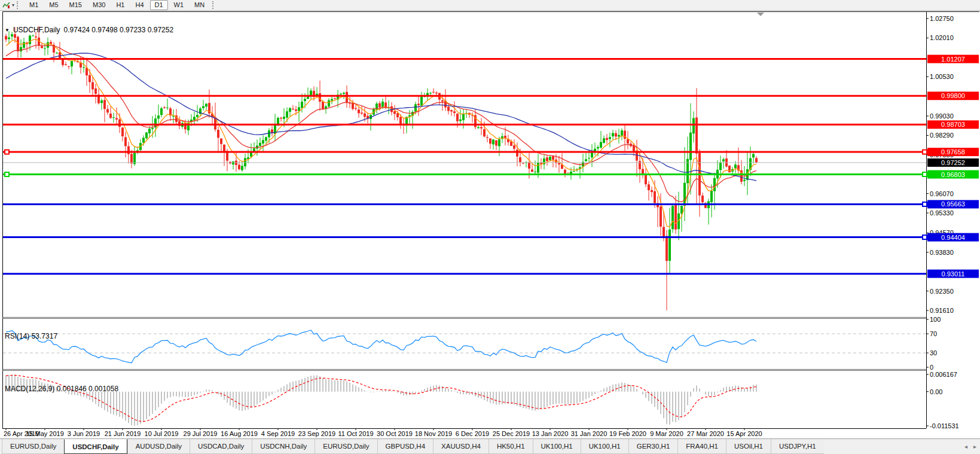 This screenshot has height=454, width=980. I want to click on chart-tab-gbpusd-h4: GBPUSD,H4, so click(405, 446).